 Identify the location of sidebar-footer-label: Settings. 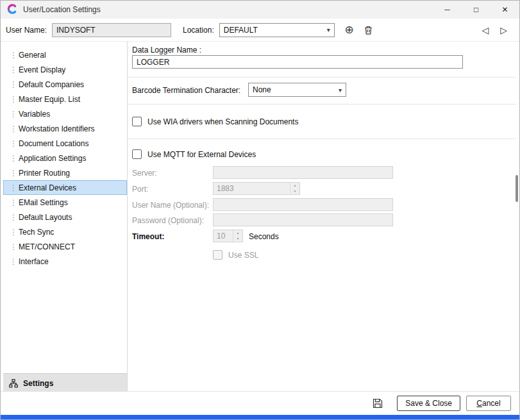
(38, 383).